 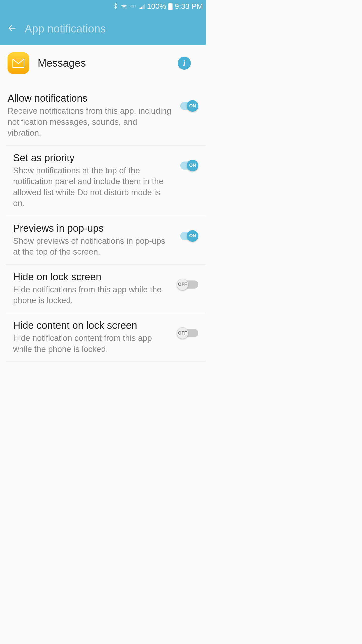 I want to click on setting-description: Receive notifications from this app, inc…, so click(x=89, y=122).